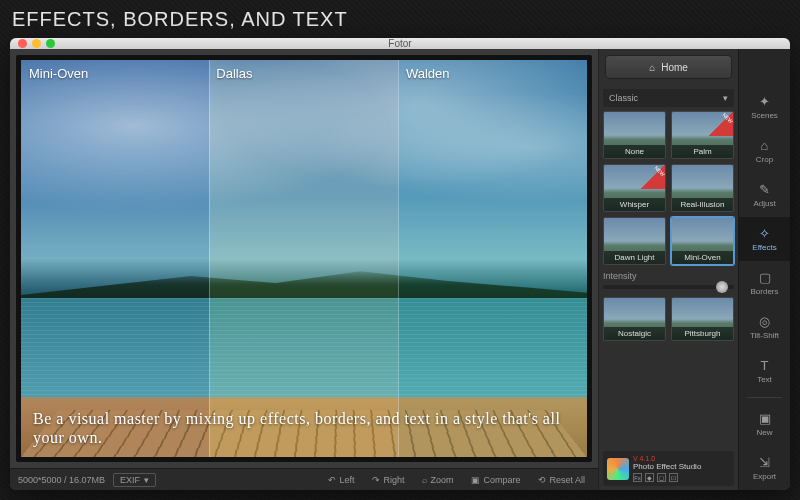 The image size is (800, 500). I want to click on promo-logo-icon, so click(618, 469).